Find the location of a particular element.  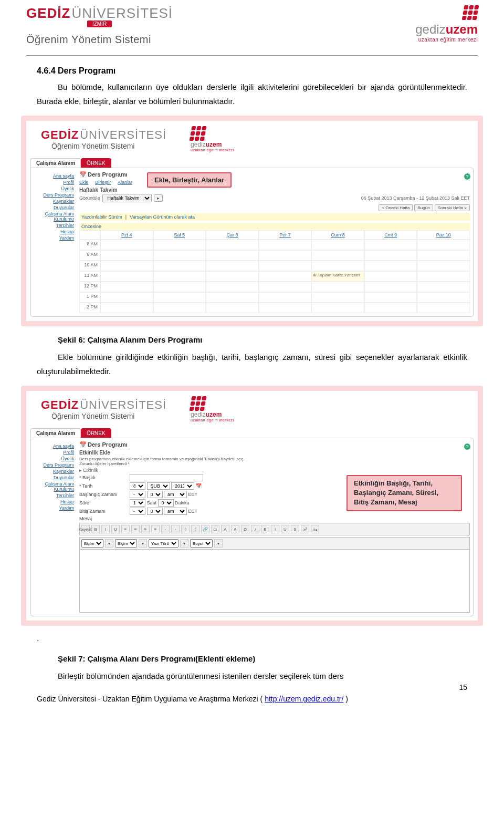

sidebar2-item-profil: Profil is located at coordinates (54, 452).